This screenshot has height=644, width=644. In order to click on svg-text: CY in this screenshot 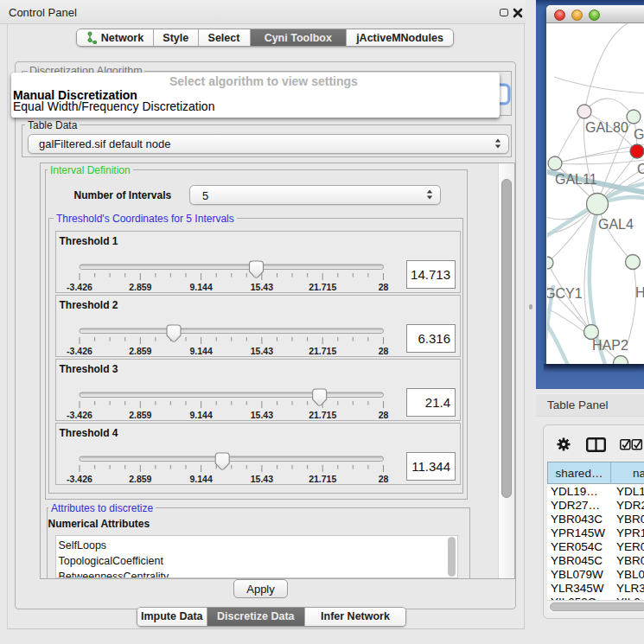, I will do `click(641, 169)`.